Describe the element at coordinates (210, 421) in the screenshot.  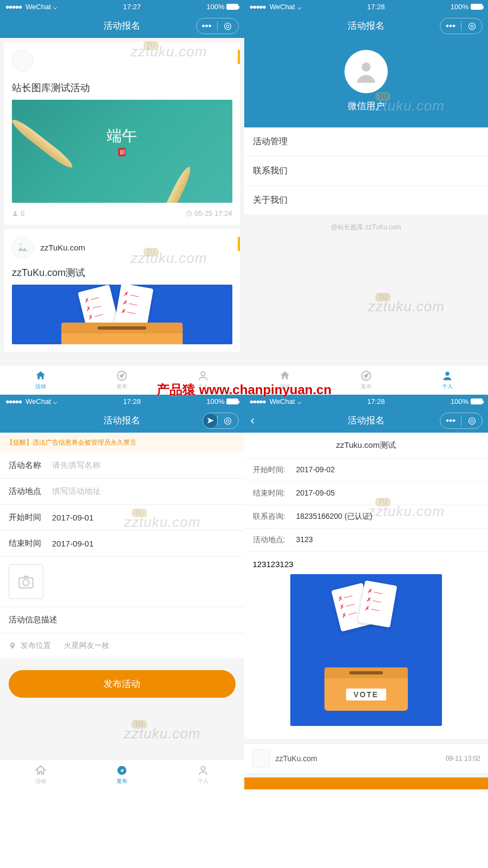
I see `location-icon: ➤` at that location.